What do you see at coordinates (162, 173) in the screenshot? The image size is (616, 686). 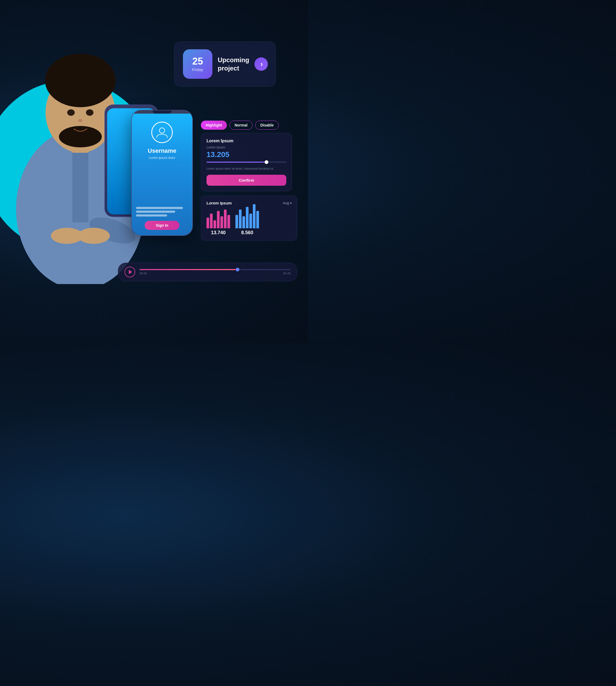 I see `phone-mockup: Username Lorem ipsum dolor Sign In` at bounding box center [162, 173].